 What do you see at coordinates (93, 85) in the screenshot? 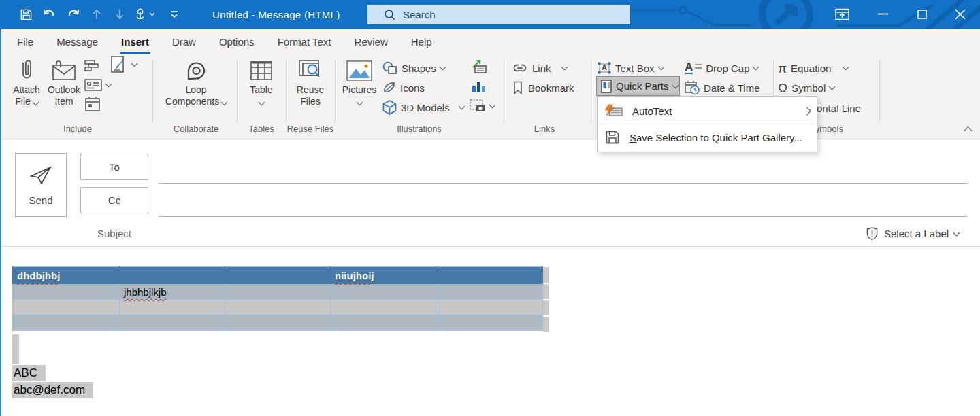
I see `business-card-icon` at bounding box center [93, 85].